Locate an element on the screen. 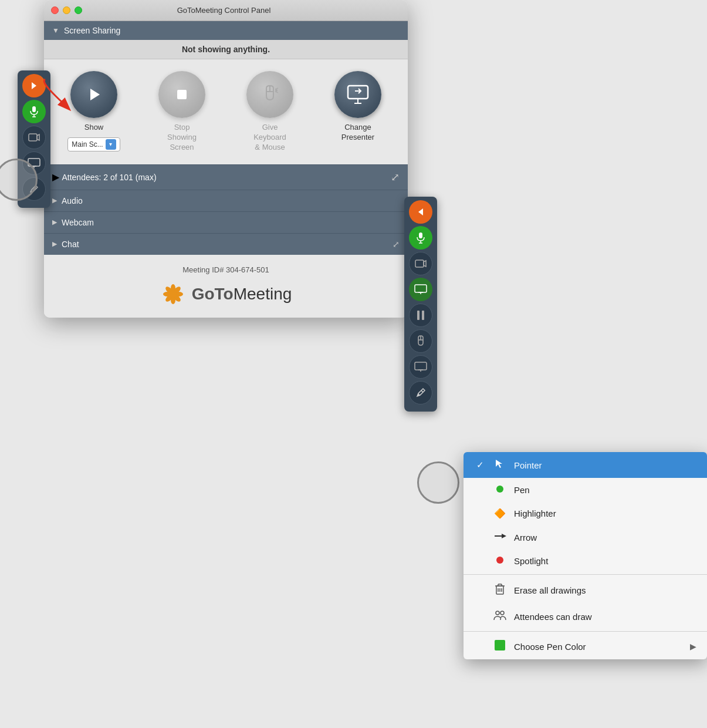  sidebar-screen-button is located at coordinates (34, 163).